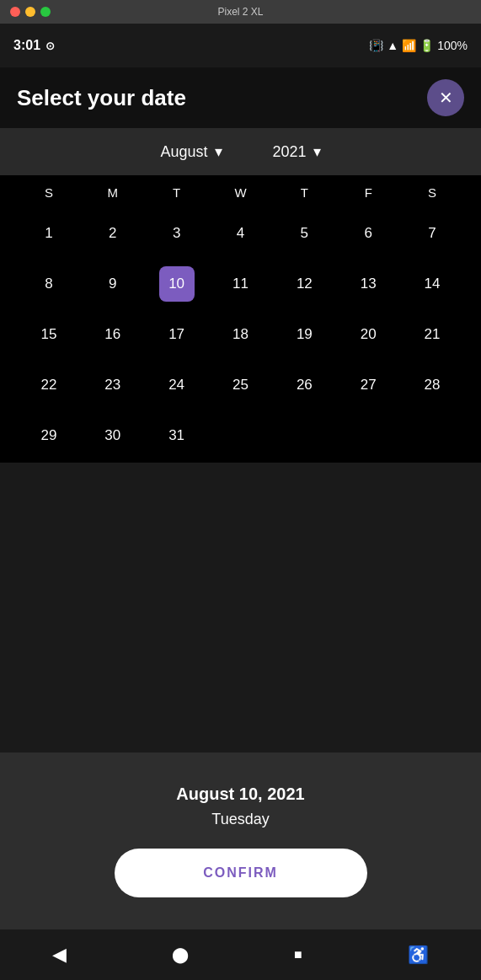 This screenshot has height=980, width=481. What do you see at coordinates (49, 436) in the screenshot?
I see `calendar-day-29: 29` at bounding box center [49, 436].